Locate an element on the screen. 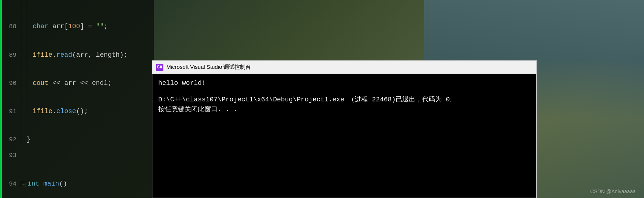 The image size is (644, 198). line-number: 89 is located at coordinates (11, 55).